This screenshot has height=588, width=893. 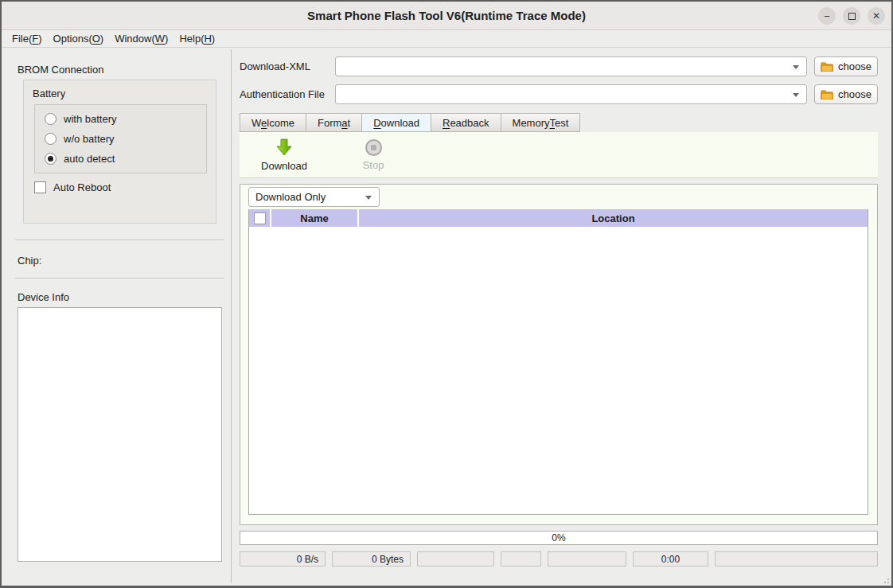 What do you see at coordinates (119, 434) in the screenshot?
I see `device-info-box` at bounding box center [119, 434].